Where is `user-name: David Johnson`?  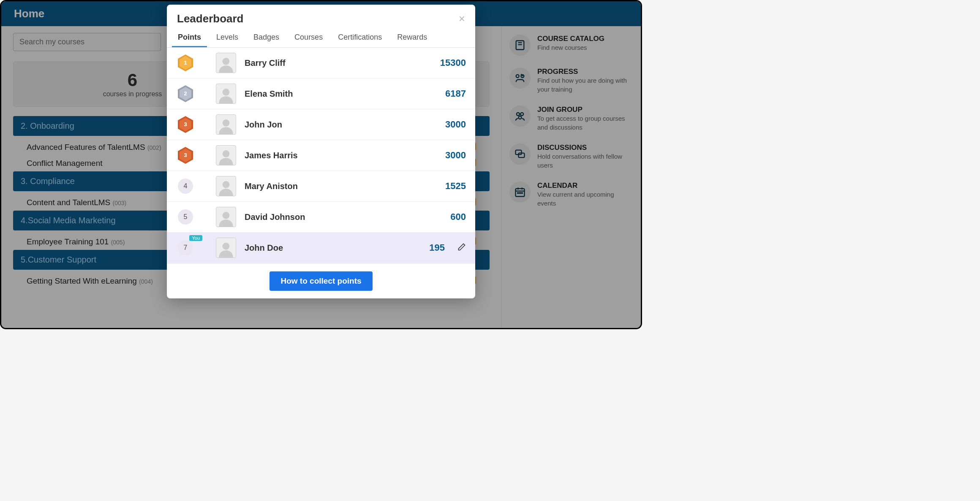
user-name: David Johnson is located at coordinates (343, 217).